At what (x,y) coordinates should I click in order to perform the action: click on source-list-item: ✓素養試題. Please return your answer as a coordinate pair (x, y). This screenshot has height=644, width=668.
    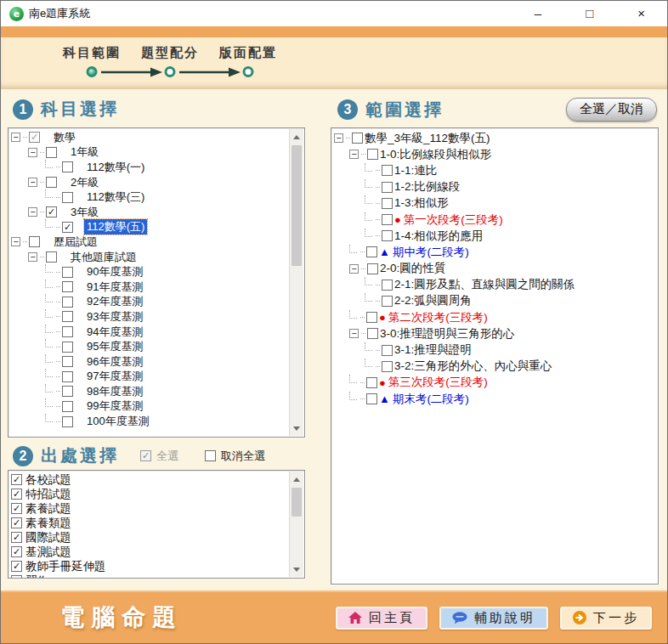
    Looking at the image, I should click on (150, 508).